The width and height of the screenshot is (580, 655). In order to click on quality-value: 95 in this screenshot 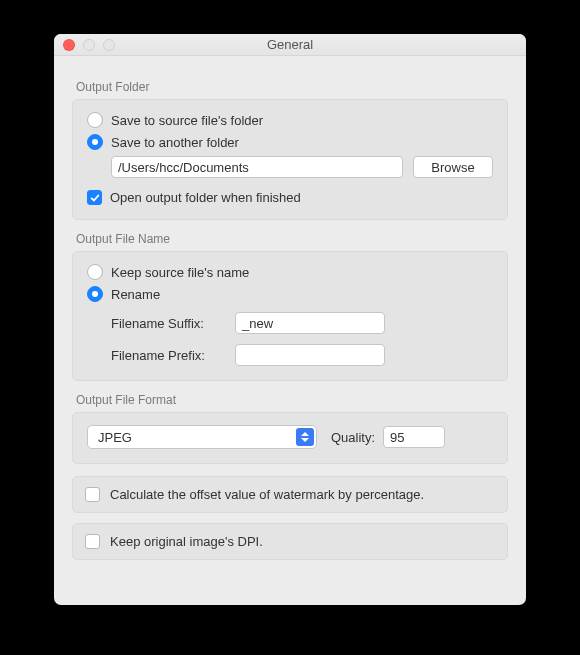, I will do `click(397, 438)`.